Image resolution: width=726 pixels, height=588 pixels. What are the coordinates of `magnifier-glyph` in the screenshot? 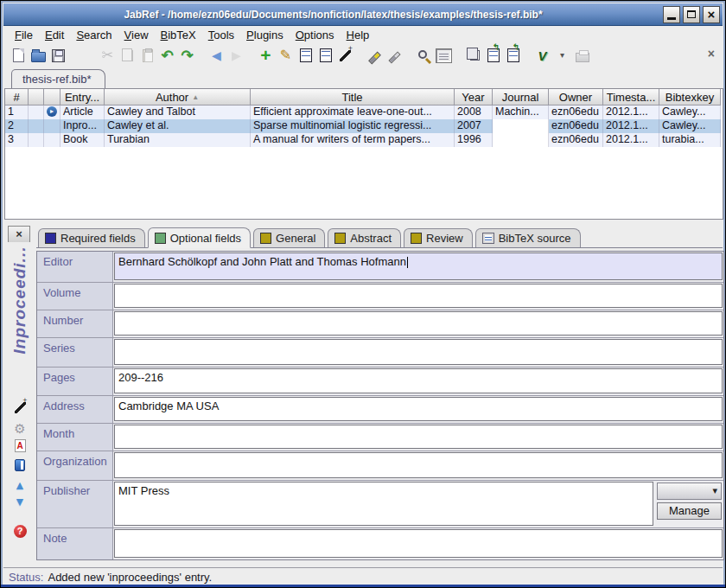 It's located at (423, 54).